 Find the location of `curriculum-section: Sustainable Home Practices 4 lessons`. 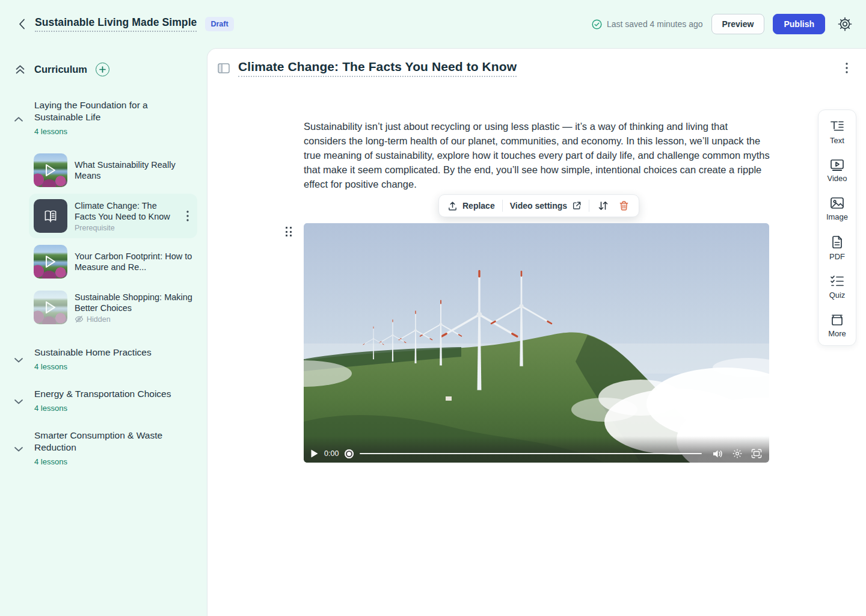

curriculum-section: Sustainable Home Practices 4 lessons is located at coordinates (103, 359).